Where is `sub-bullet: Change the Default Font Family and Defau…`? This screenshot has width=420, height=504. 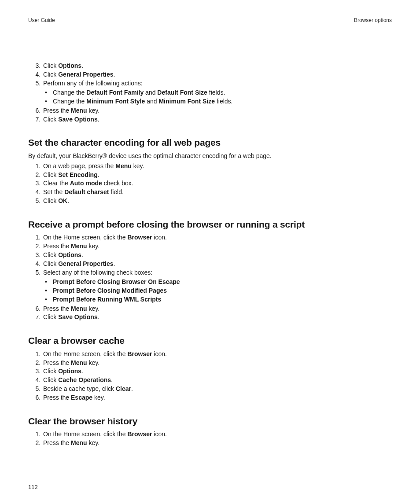 sub-bullet: Change the Default Font Family and Defau… is located at coordinates (222, 92).